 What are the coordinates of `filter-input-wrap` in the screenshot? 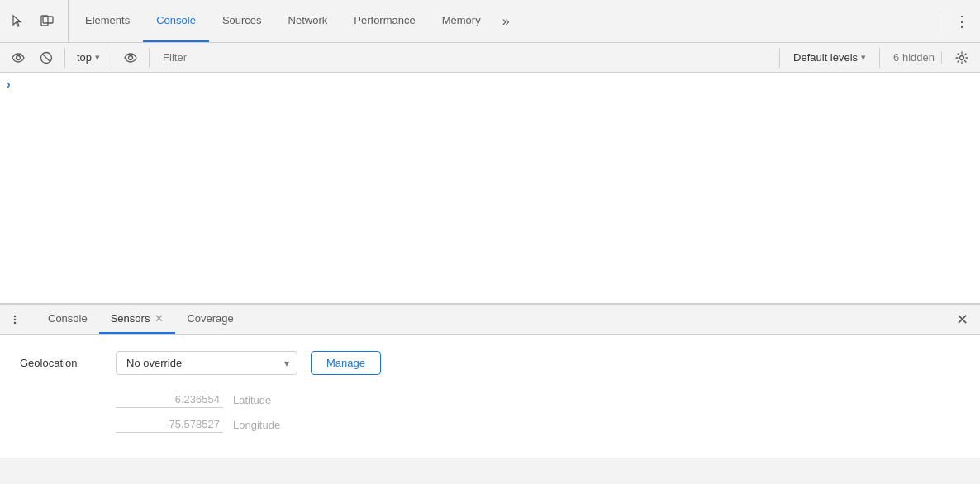 It's located at (464, 58).